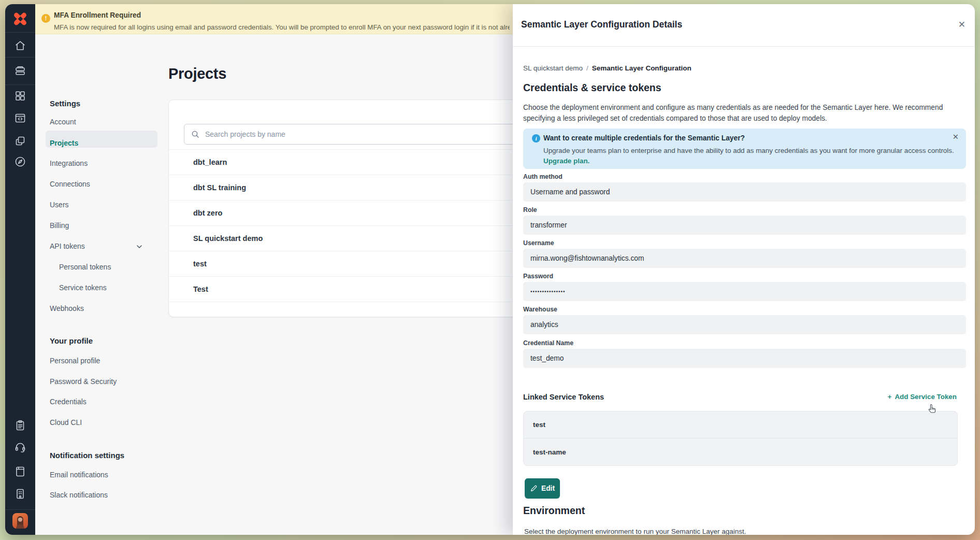 Image resolution: width=980 pixels, height=540 pixels. Describe the element at coordinates (282, 27) in the screenshot. I see `mfa-banner-message: MFA is now required for all logins using…` at that location.